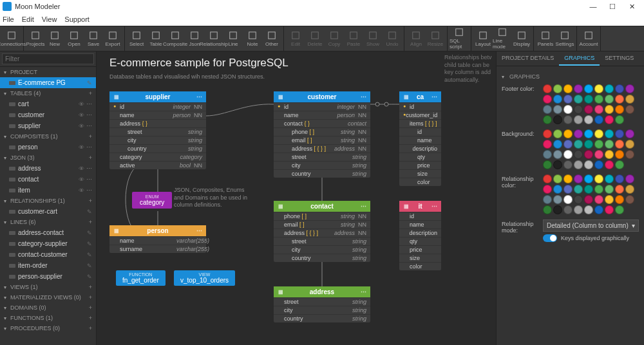 The width and height of the screenshot is (644, 345). I want to click on tool-save: Save, so click(93, 39).